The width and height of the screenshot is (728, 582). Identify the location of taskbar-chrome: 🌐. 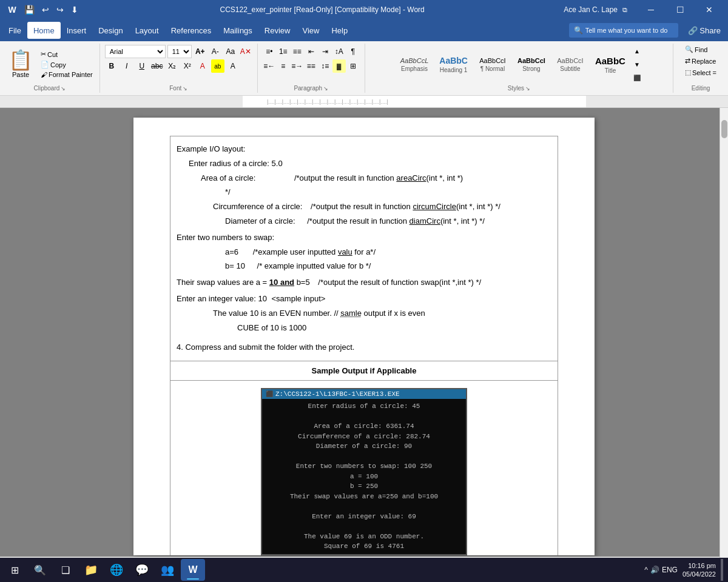
(116, 570).